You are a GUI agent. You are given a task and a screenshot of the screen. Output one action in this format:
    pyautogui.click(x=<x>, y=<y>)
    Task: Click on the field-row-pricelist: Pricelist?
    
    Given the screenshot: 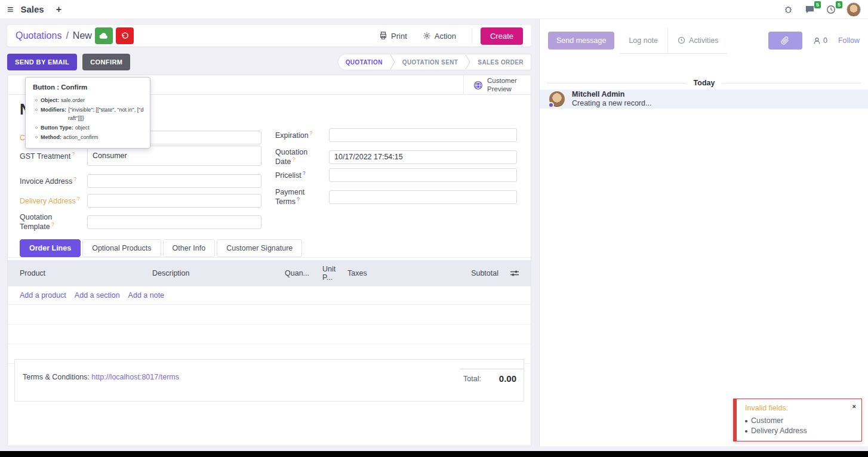 What is the action you would take?
    pyautogui.click(x=396, y=175)
    